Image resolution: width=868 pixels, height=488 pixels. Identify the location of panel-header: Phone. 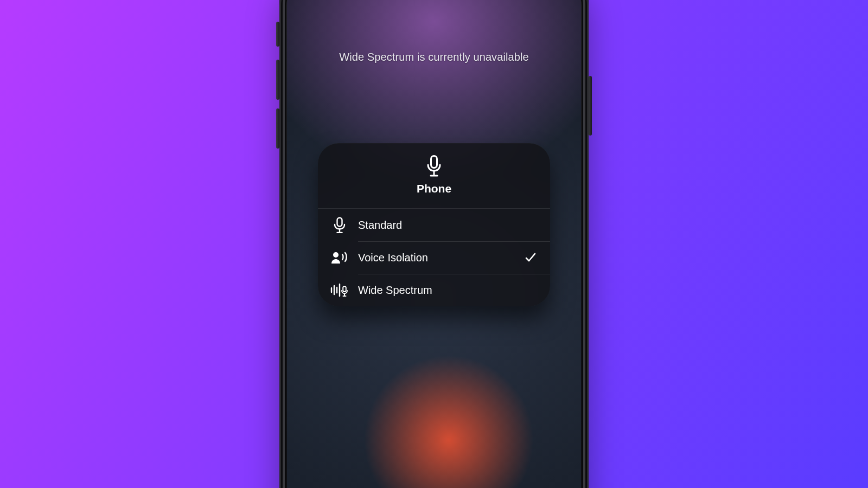
(434, 176).